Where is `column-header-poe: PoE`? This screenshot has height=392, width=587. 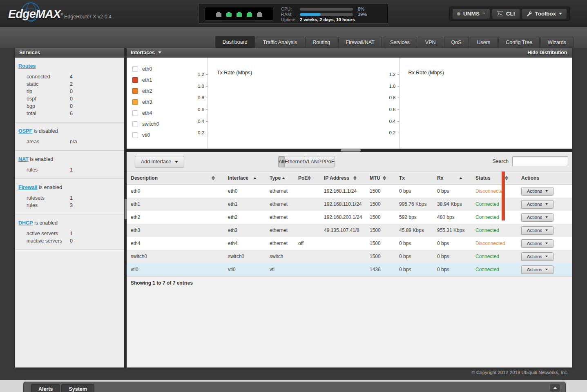
column-header-poe: PoE is located at coordinates (307, 178).